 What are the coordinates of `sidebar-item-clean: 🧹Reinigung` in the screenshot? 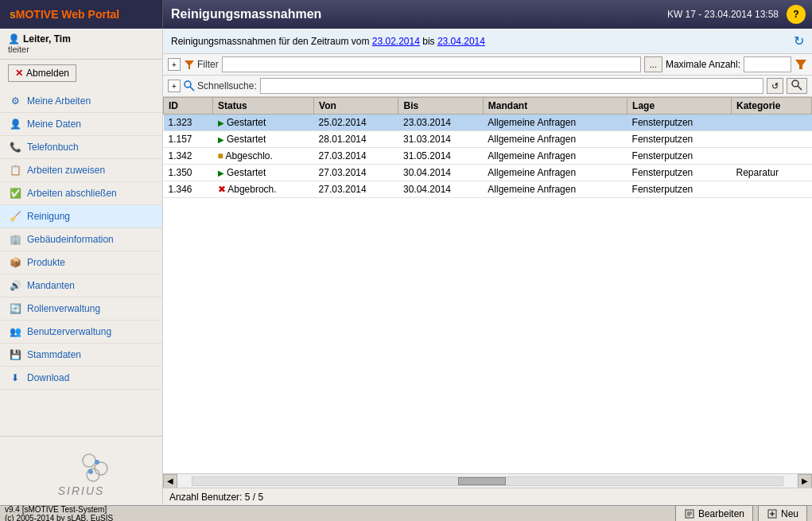 It's located at (81, 216).